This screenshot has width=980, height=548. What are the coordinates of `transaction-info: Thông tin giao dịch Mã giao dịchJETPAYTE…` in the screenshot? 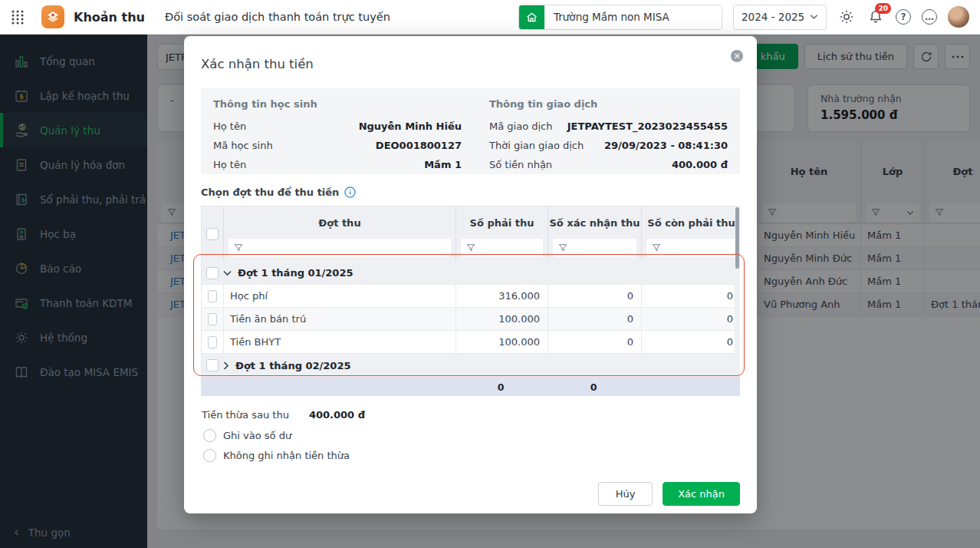 It's located at (609, 137).